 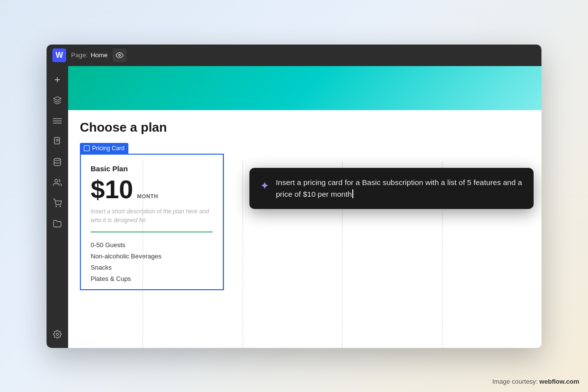 I want to click on page-indicator: Page: Home, so click(x=89, y=55).